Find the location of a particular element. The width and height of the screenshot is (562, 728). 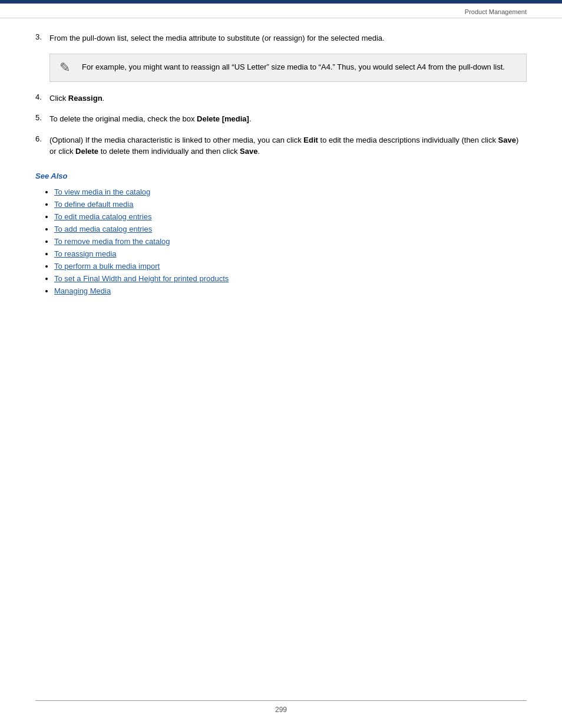

list-item: To define default media is located at coordinates (290, 204).